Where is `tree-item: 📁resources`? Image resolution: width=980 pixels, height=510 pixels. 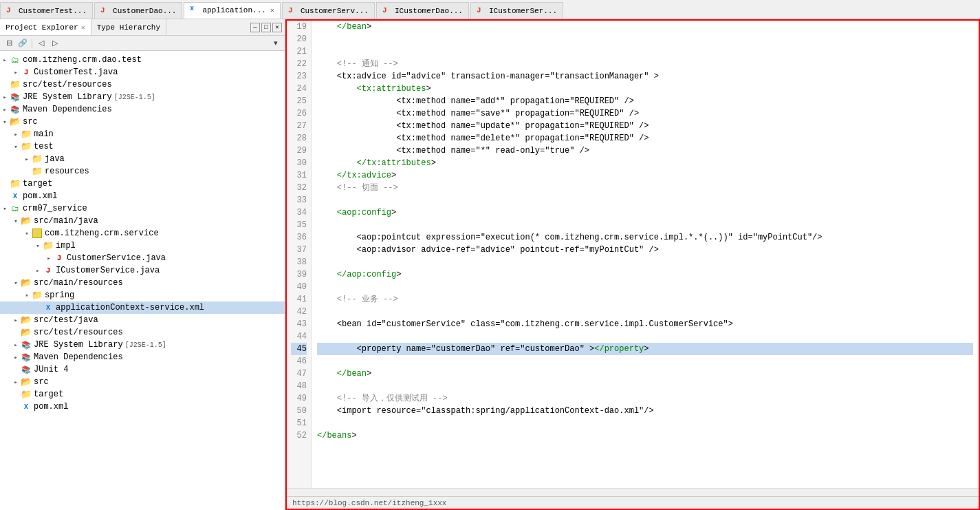
tree-item: 📁resources is located at coordinates (142, 171).